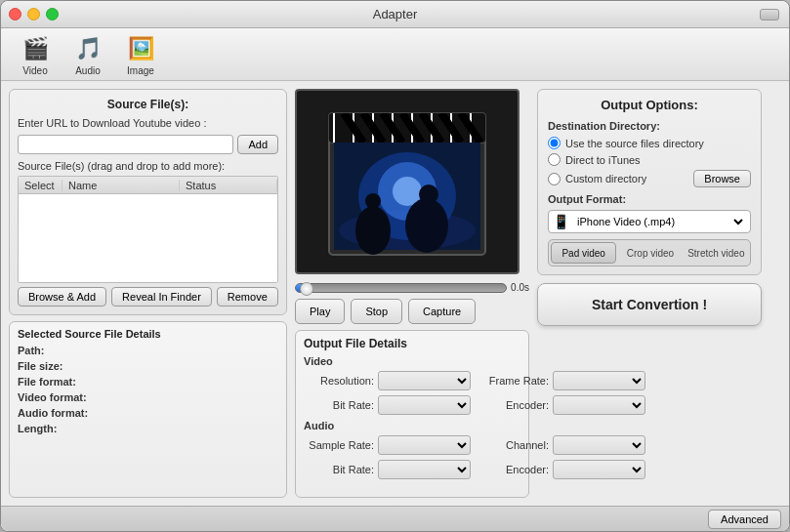 This screenshot has width=790, height=532. What do you see at coordinates (649, 213) in the screenshot?
I see `format-row: Output Format: 📱 iPhone Video (.mp4)` at bounding box center [649, 213].